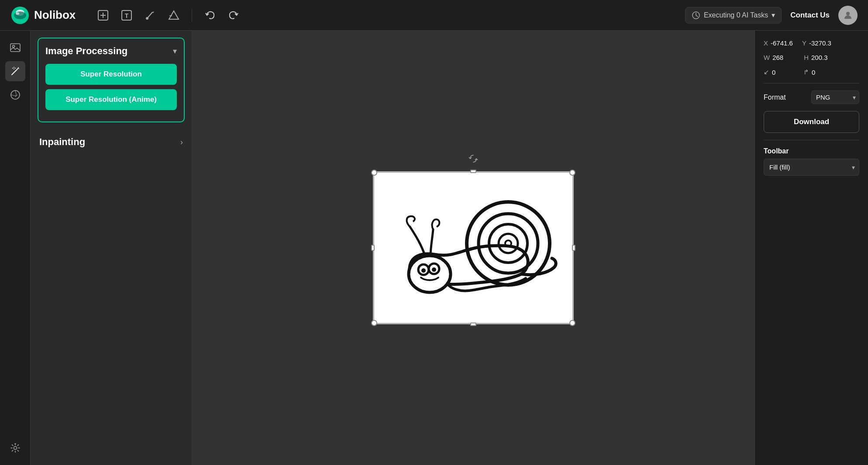 Image resolution: width=868 pixels, height=465 pixels. I want to click on handle-top-center, so click(473, 171).